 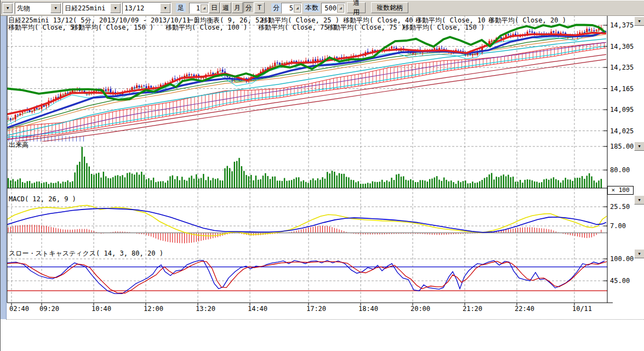 I want to click on time-axis-label: 12:00, so click(x=153, y=309).